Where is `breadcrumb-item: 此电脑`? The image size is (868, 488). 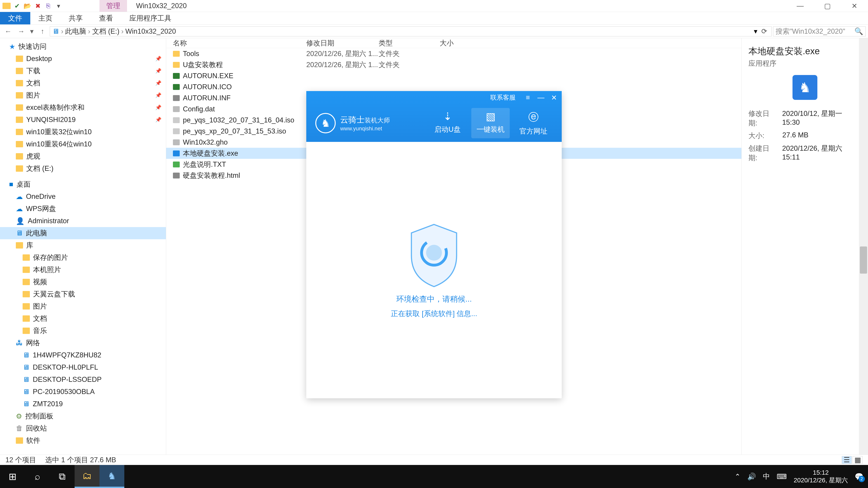
breadcrumb-item: 此电脑 is located at coordinates (75, 31).